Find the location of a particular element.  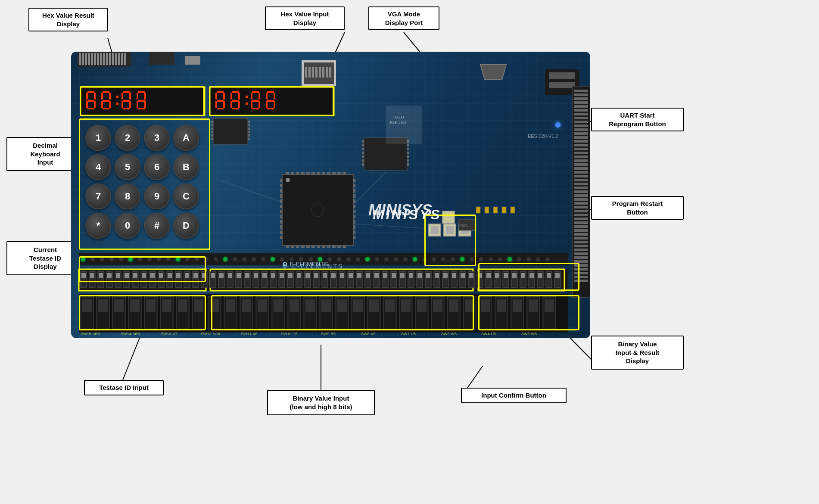

key-2: 2 is located at coordinates (128, 138).